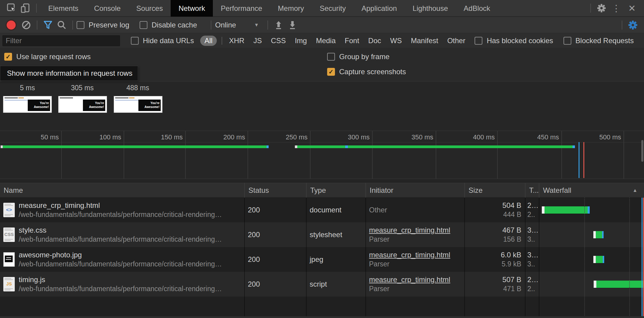 Image resolution: width=644 pixels, height=318 pixels. I want to click on filter-type-all: All, so click(209, 41).